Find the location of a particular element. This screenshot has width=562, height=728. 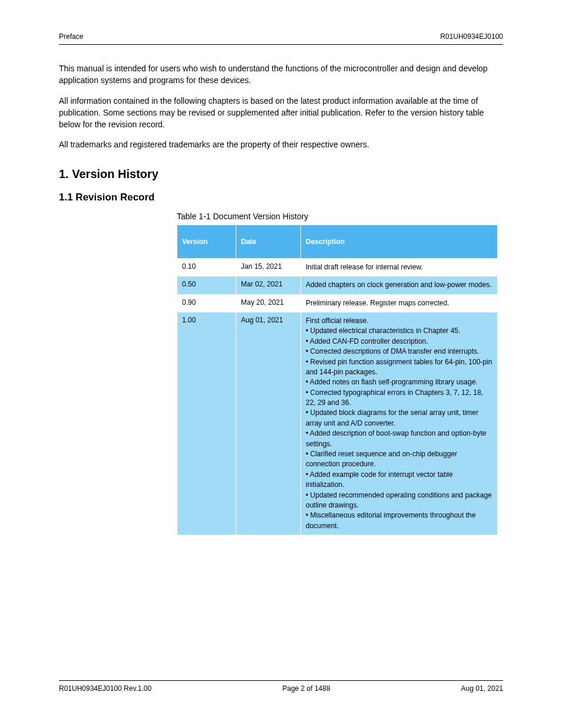

footer-page-number: Page 2 of 1488 is located at coordinates (306, 689).